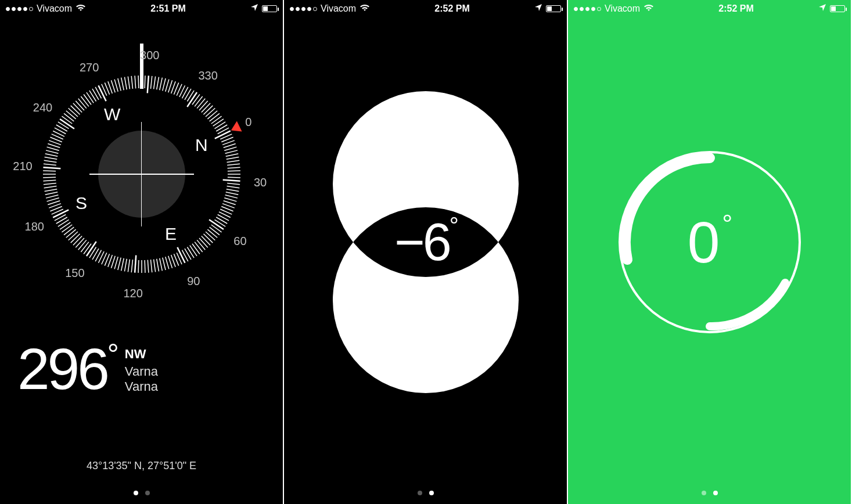  What do you see at coordinates (254, 9) in the screenshot?
I see `location-icon` at bounding box center [254, 9].